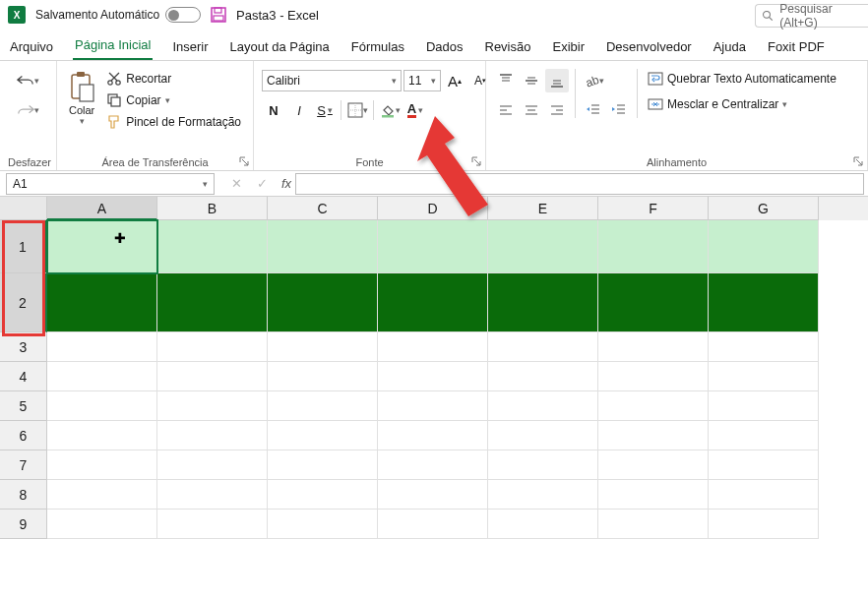 The image size is (868, 600). Describe the element at coordinates (323, 209) in the screenshot. I see `col-header-C: C` at that location.